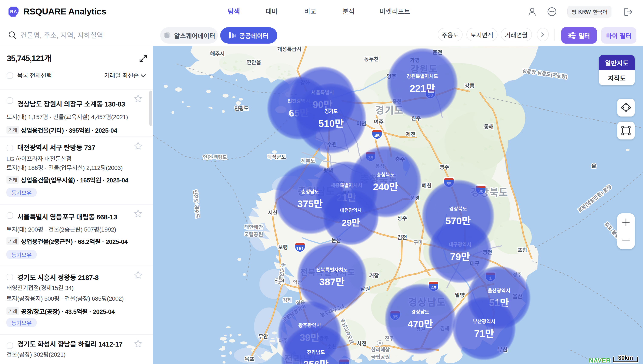 This screenshot has width=643, height=364. What do you see at coordinates (469, 86) in the screenshot?
I see `svg-text: 강릉` at bounding box center [469, 86].